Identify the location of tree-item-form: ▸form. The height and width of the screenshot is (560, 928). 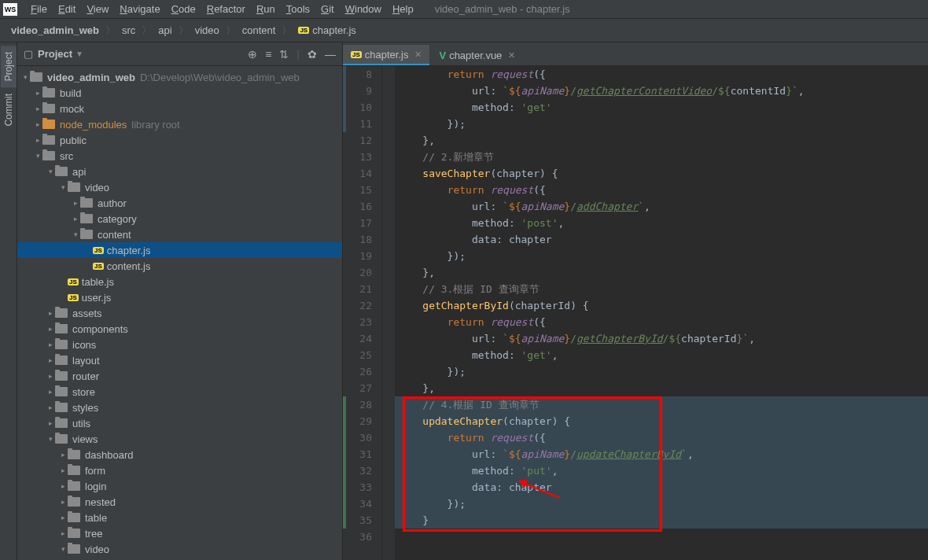
(179, 470).